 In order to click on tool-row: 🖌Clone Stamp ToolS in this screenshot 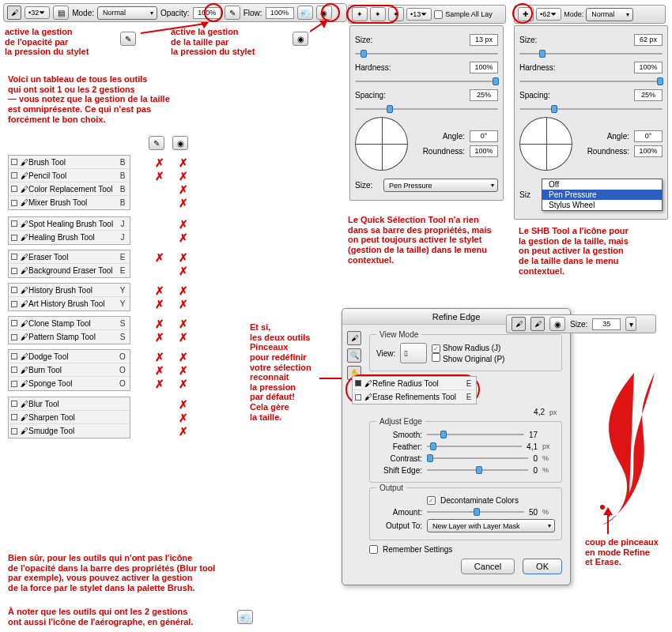, I will do `click(70, 324)`.